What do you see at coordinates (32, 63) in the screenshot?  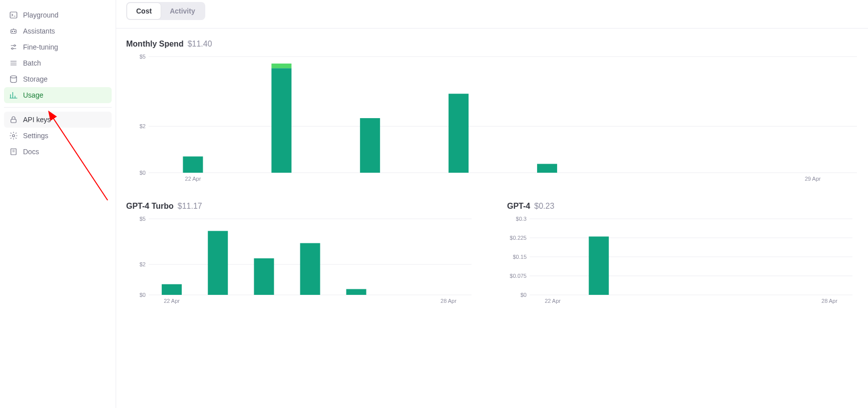 I see `sidebar-item-label: Batch` at bounding box center [32, 63].